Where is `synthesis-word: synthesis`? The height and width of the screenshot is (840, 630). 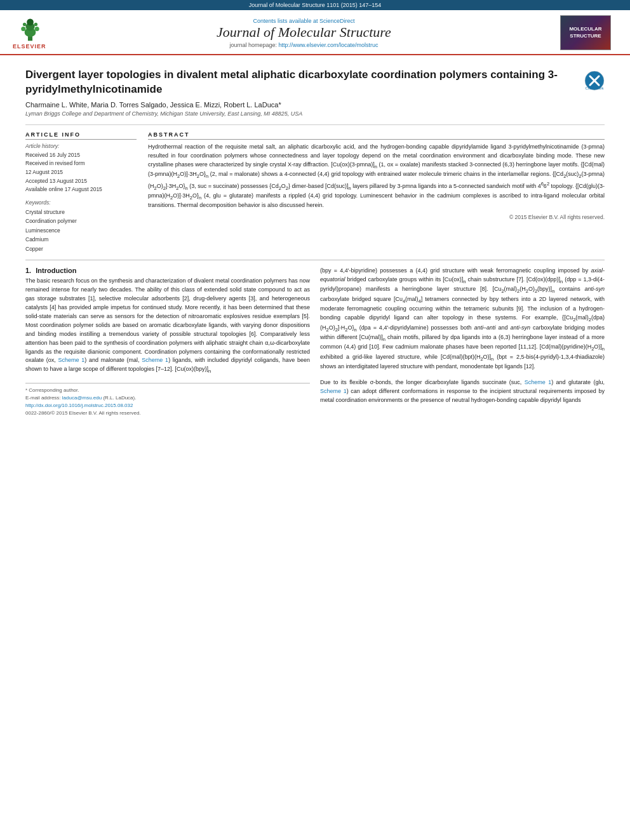 synthesis-word: synthesis is located at coordinates (121, 281).